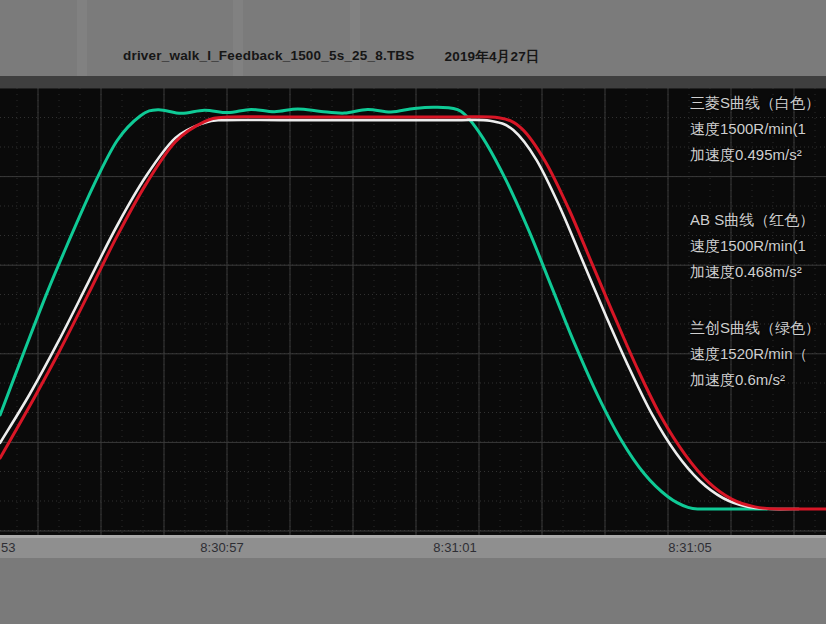 This screenshot has width=826, height=624. I want to click on x-tick-label: 53, so click(8, 548).